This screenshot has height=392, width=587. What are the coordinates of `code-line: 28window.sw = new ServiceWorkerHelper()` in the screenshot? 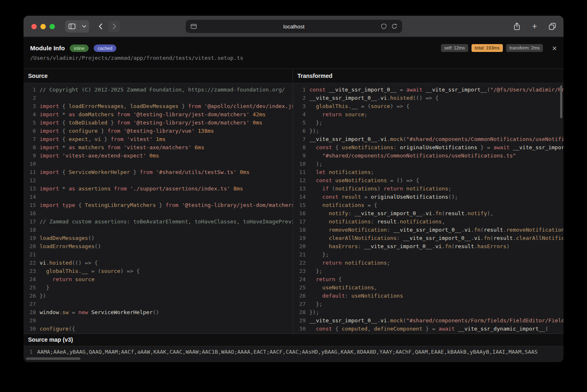 It's located at (158, 312).